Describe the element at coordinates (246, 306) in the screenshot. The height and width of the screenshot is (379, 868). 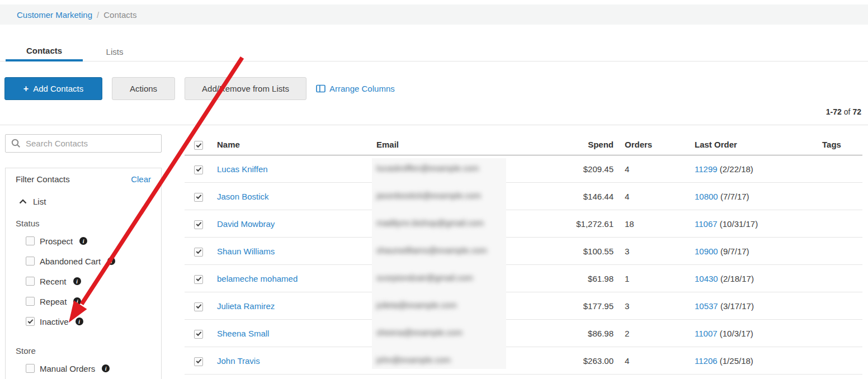
I see `contact-name-link: Julieta Ramirez` at that location.